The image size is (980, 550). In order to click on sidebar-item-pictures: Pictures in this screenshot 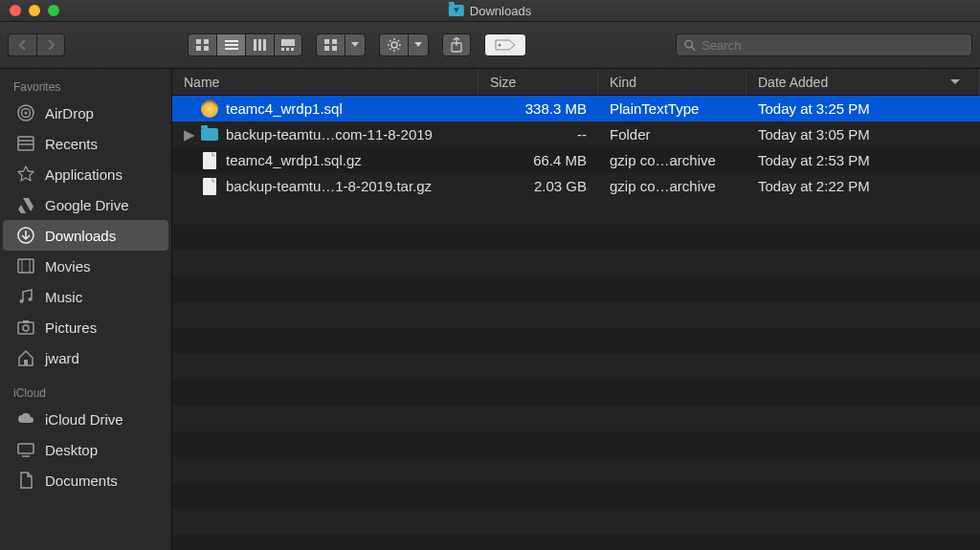, I will do `click(86, 327)`.